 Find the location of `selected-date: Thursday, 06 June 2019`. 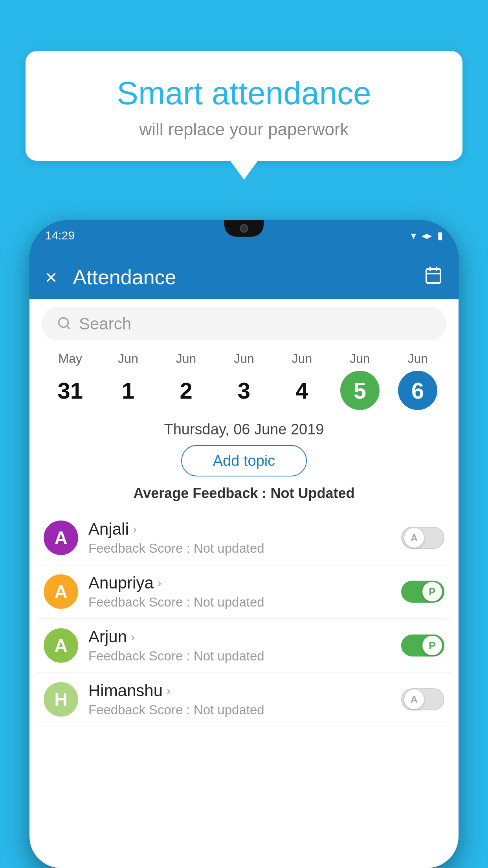

selected-date: Thursday, 06 June 2019 is located at coordinates (244, 429).